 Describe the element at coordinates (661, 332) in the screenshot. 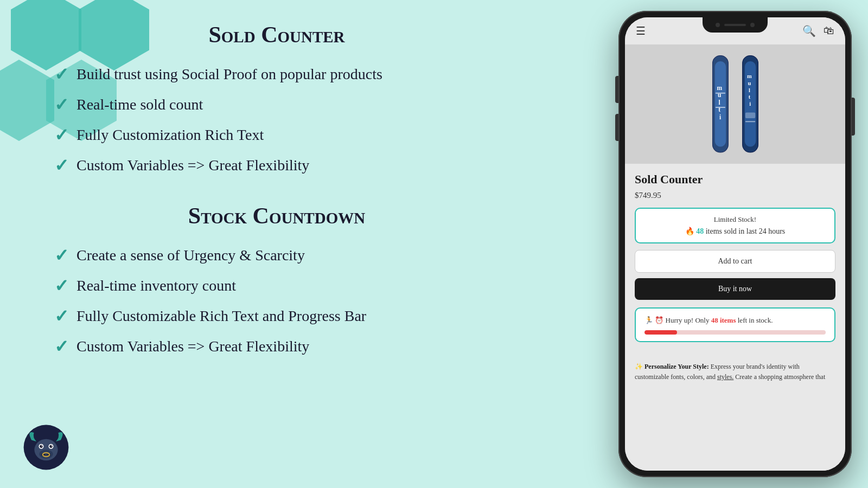

I see `stock-progress-fill` at that location.